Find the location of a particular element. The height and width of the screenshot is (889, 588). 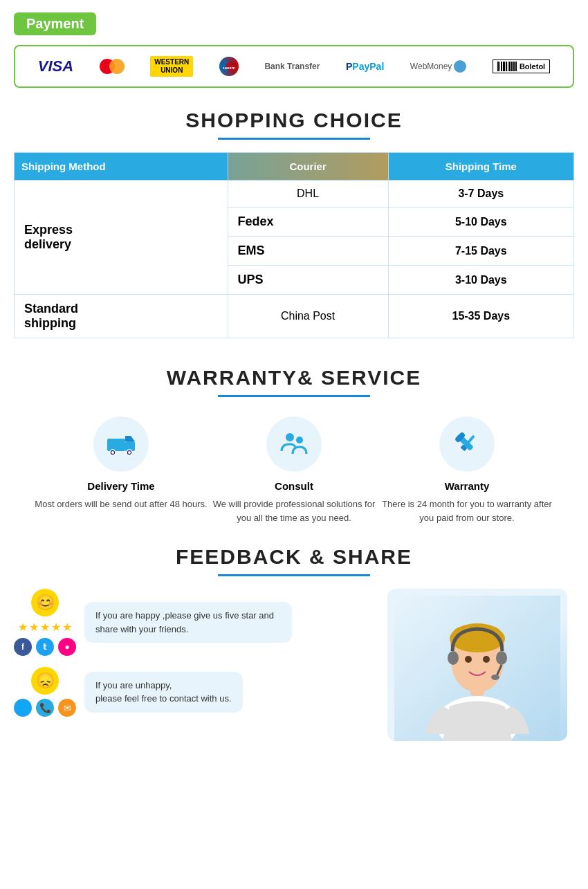

western-union-logo: WESTERNUNION is located at coordinates (172, 66).